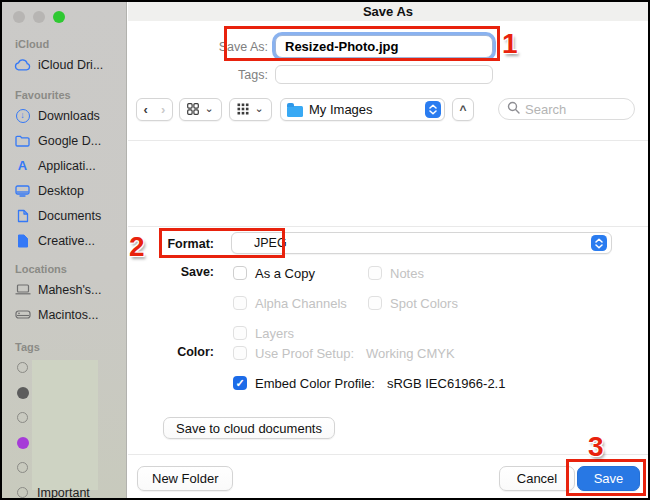  Describe the element at coordinates (388, 12) in the screenshot. I see `dialog-title: Save As` at that location.